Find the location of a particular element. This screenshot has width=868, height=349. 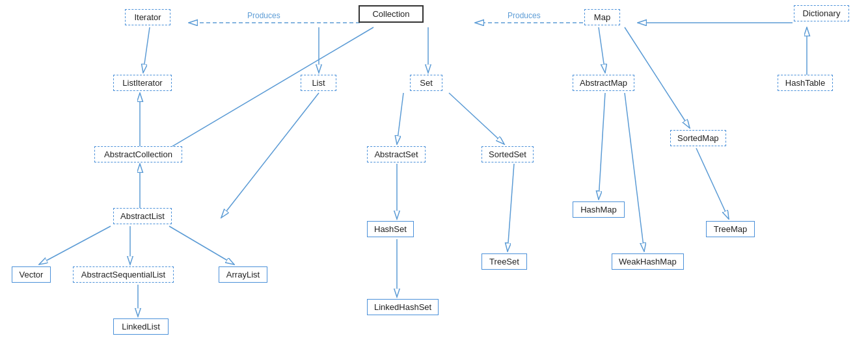

set-node: Set is located at coordinates (426, 83).